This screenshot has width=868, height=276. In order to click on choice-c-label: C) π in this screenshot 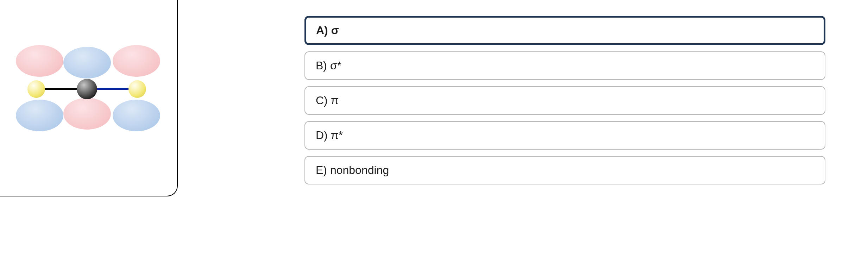, I will do `click(327, 100)`.